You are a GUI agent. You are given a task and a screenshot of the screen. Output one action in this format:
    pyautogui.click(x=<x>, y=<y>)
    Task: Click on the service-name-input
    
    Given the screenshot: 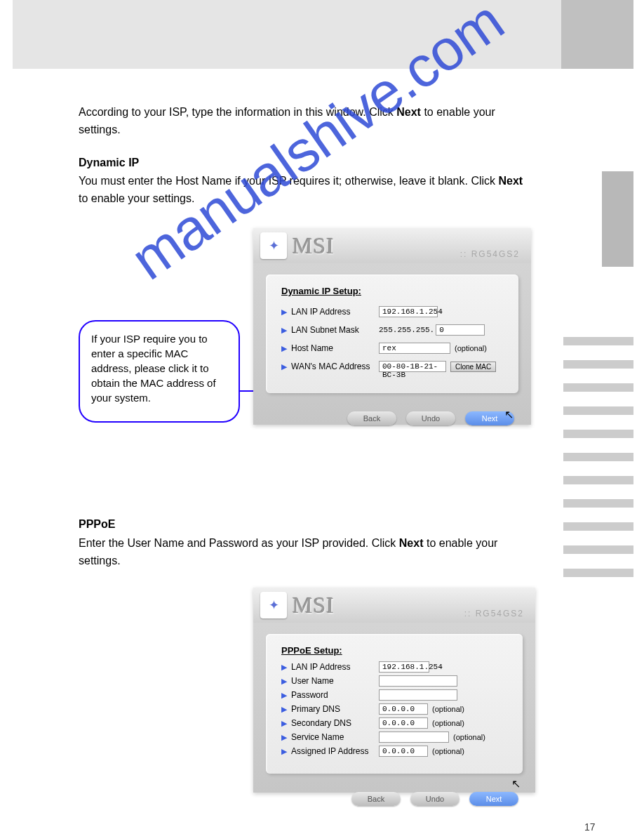 What is the action you would take?
    pyautogui.click(x=414, y=737)
    